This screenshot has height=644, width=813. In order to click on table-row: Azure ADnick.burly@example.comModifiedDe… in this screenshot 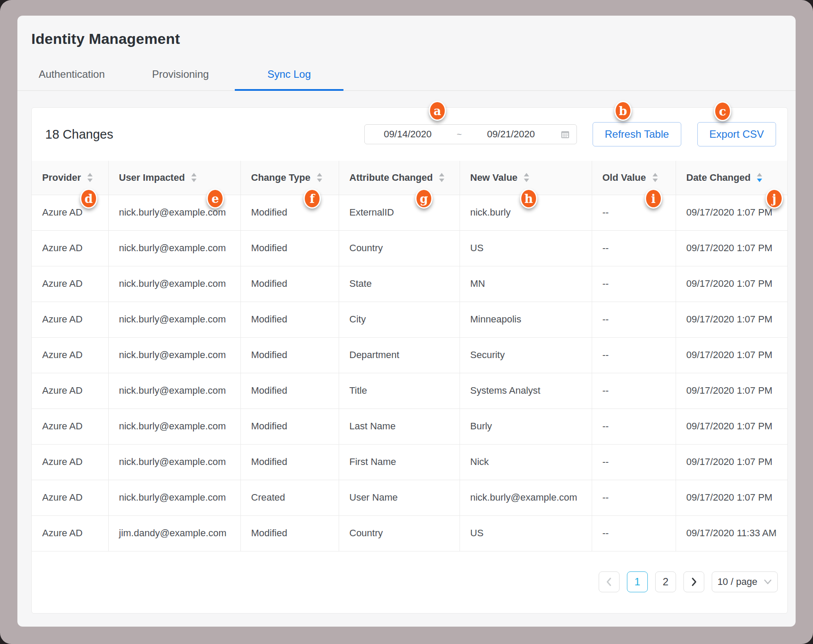, I will do `click(410, 355)`.